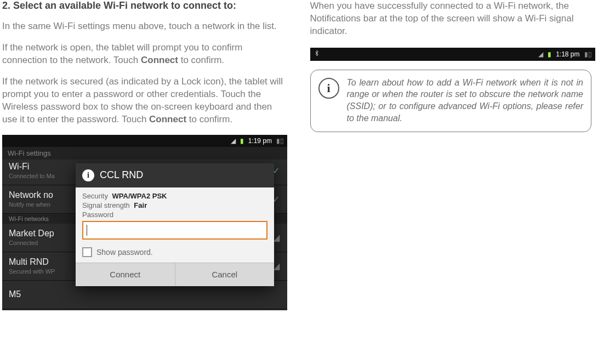 Image resolution: width=598 pixels, height=364 pixels. I want to click on signal-strength-value: Fair, so click(140, 205).